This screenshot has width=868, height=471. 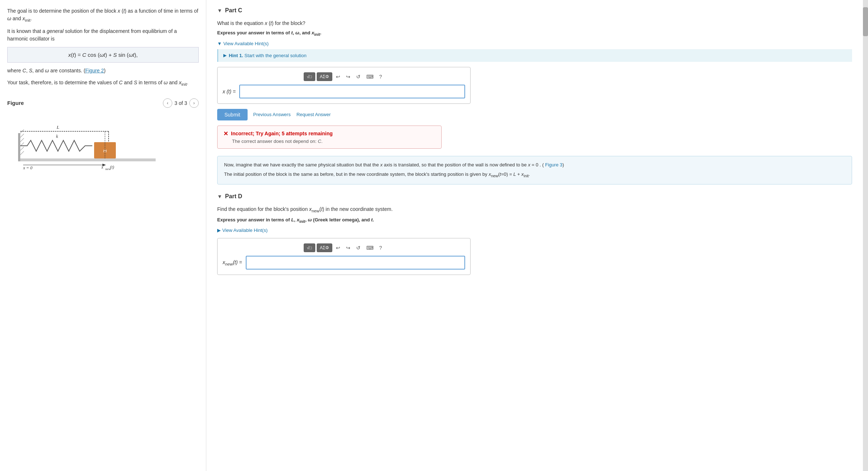 I want to click on figure3-link: Figure 3, so click(x=554, y=165).